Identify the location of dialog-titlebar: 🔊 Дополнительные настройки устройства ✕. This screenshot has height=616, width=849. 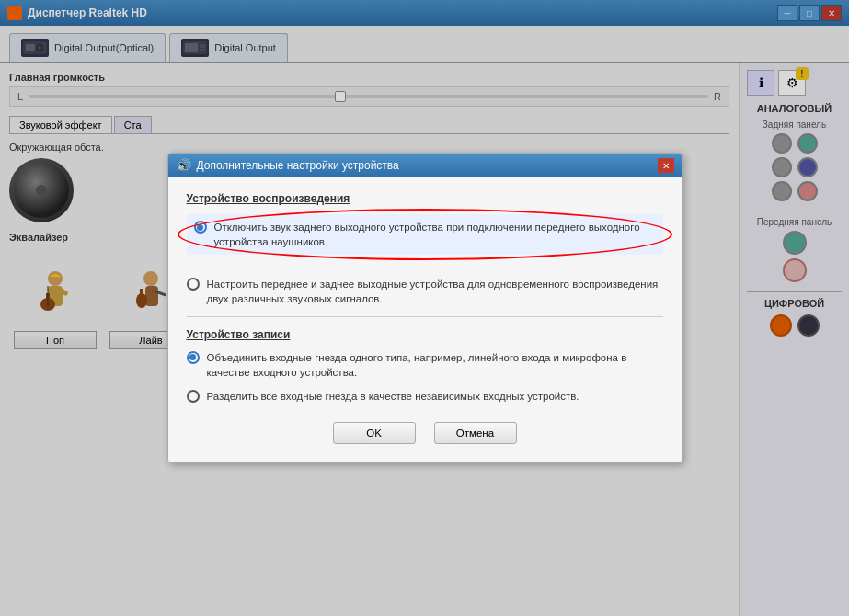
(425, 165).